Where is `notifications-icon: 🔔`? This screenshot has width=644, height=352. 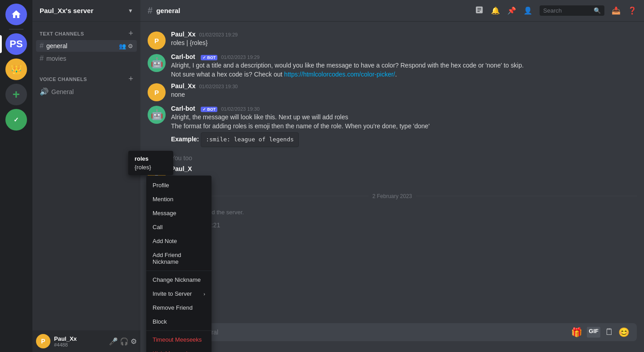
notifications-icon: 🔔 is located at coordinates (495, 11).